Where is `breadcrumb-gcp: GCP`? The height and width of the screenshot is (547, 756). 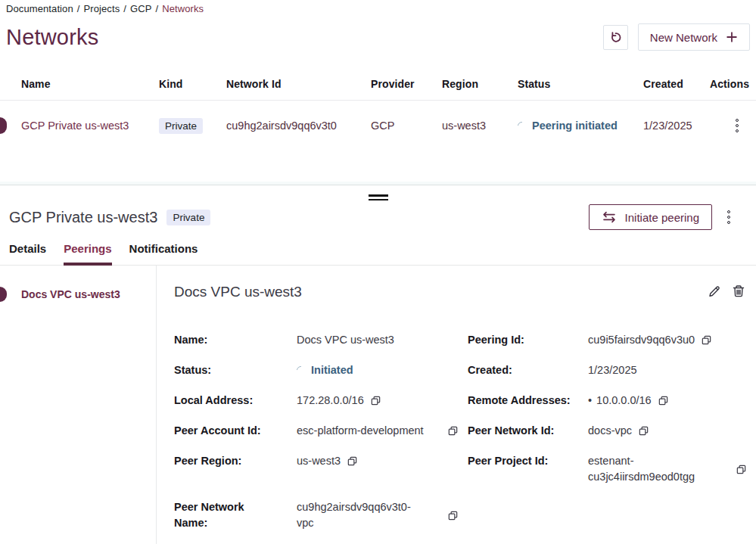 breadcrumb-gcp: GCP is located at coordinates (141, 9).